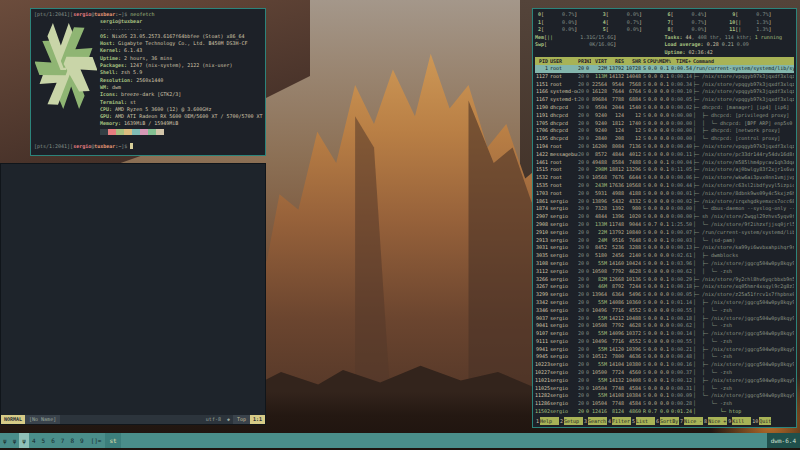 The width and height of the screenshot is (800, 450). What do you see at coordinates (82, 440) in the screenshot?
I see `workspace-tag-9: 9` at bounding box center [82, 440].